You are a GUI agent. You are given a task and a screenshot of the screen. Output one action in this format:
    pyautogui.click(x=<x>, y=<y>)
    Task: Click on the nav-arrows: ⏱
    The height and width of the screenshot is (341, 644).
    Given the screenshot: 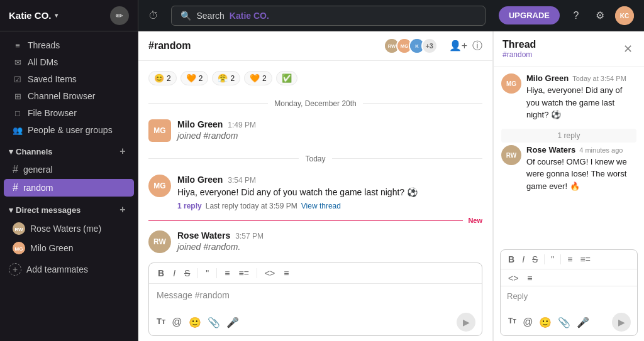 What is the action you would take?
    pyautogui.click(x=153, y=16)
    